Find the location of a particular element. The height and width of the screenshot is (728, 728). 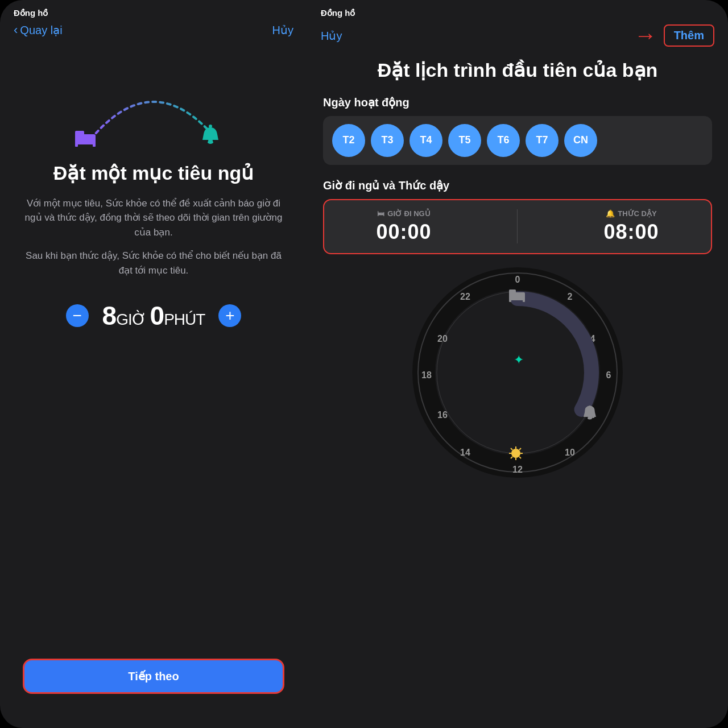

cancel-button-right: Hủy is located at coordinates (331, 36).